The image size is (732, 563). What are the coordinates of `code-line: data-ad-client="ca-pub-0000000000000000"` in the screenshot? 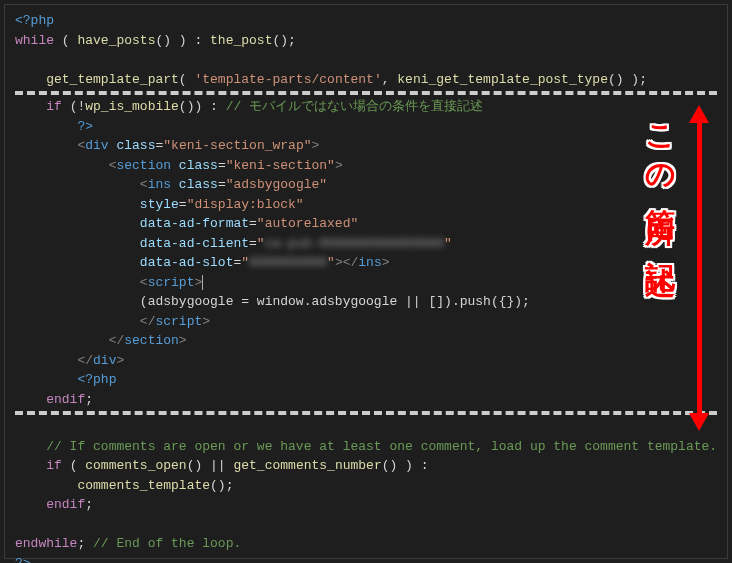 It's located at (366, 244).